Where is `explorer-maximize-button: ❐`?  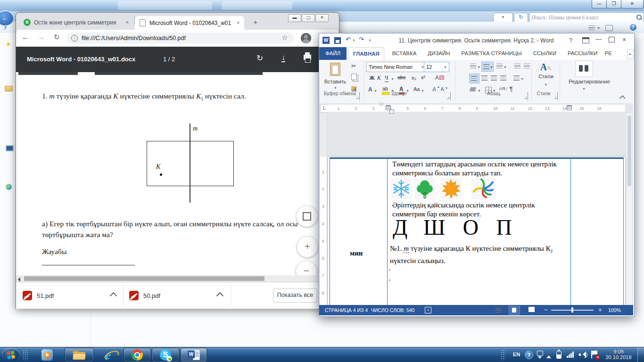 explorer-maximize-button: ❐ is located at coordinates (614, 4).